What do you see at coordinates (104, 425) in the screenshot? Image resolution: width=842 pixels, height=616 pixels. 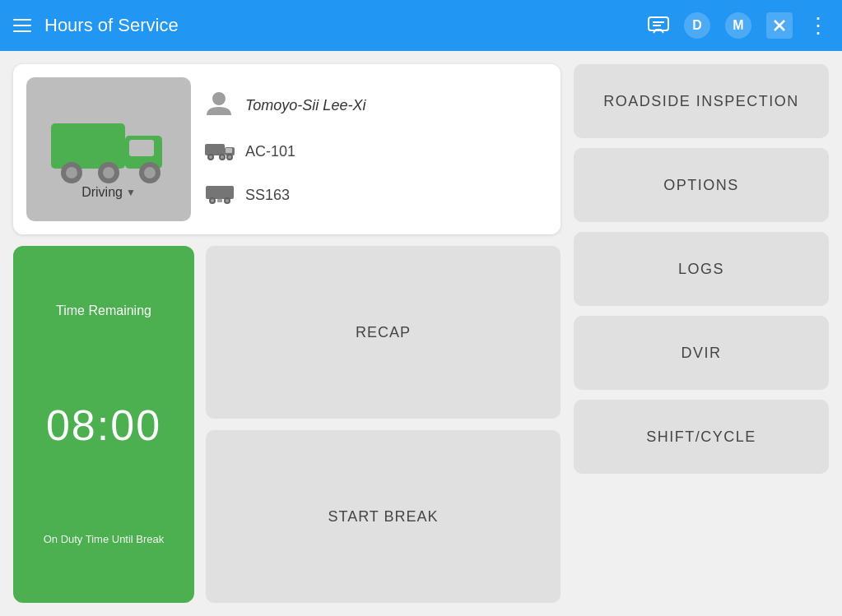 I see `time-value: 08:00` at bounding box center [104, 425].